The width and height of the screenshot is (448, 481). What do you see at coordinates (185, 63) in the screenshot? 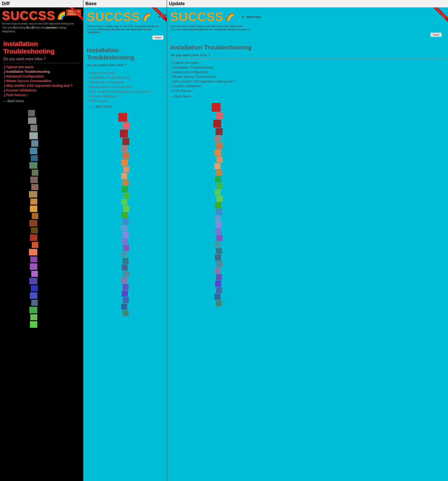
I see `update-nav-typical: .) Typical use cases` at bounding box center [185, 63].